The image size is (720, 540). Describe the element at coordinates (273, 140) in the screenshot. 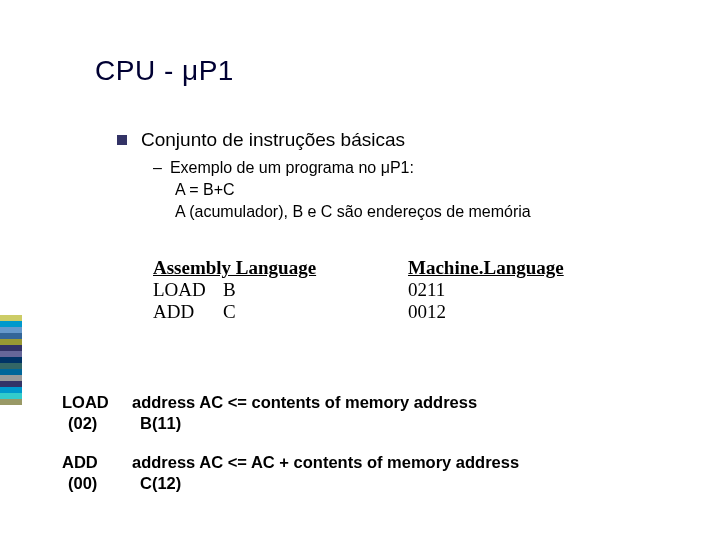

I see `bullet-text: Conjunto de instruções básicas` at that location.